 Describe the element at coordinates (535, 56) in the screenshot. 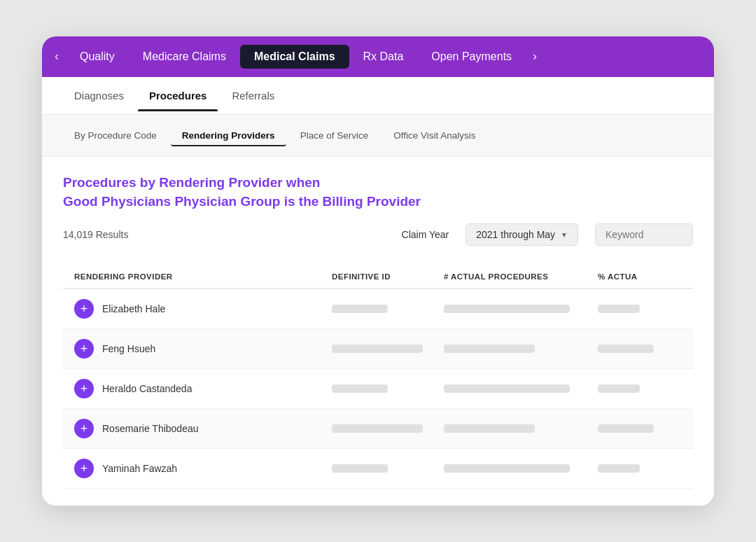

I see `nav-next-arrow: ›` at that location.